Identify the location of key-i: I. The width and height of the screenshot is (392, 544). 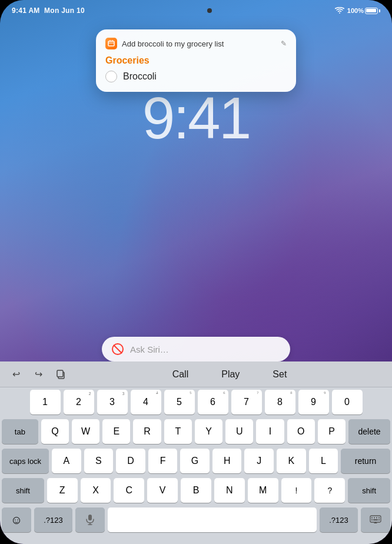
(270, 432).